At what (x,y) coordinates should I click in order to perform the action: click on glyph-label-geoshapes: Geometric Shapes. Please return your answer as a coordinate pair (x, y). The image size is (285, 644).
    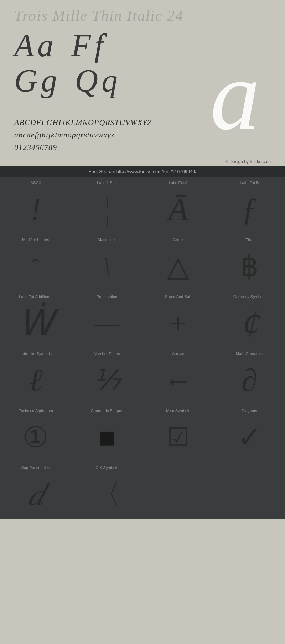
    Looking at the image, I should click on (107, 411).